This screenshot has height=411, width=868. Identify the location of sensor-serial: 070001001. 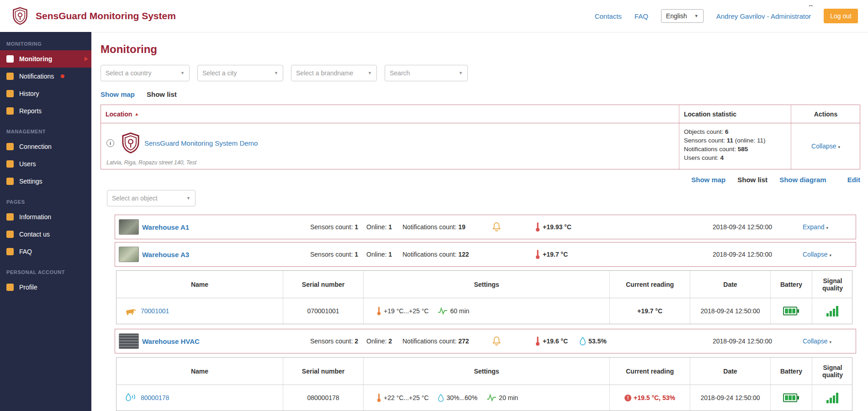
(323, 311).